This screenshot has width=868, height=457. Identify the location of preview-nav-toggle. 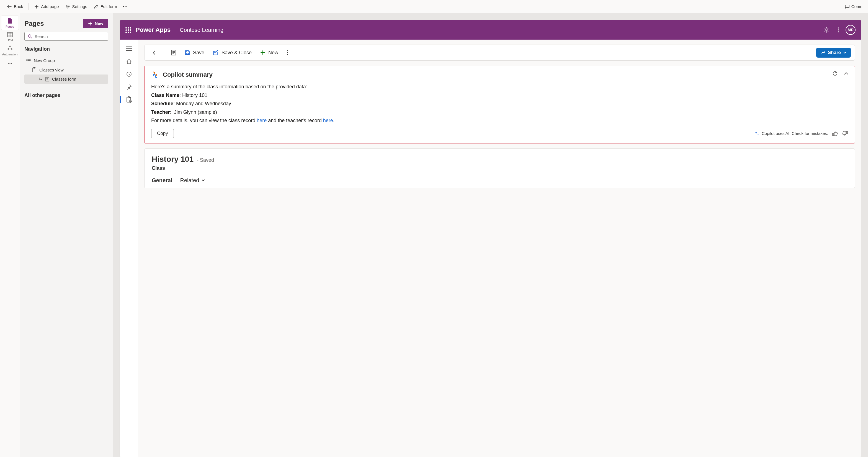
(129, 49).